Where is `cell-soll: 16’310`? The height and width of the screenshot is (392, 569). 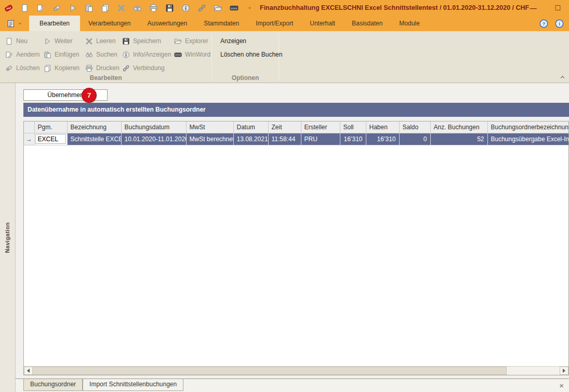 cell-soll: 16’310 is located at coordinates (353, 139).